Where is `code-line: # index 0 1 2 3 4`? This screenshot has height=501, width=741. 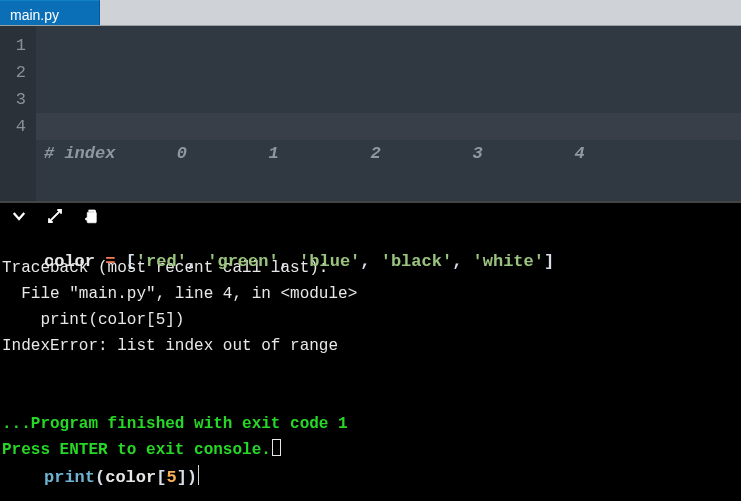
code-line: # index 0 1 2 3 4 is located at coordinates (392, 154).